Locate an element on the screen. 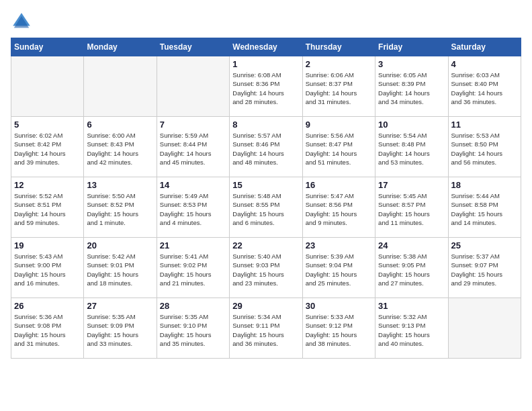 The image size is (532, 411). day-number: 26 is located at coordinates (47, 306).